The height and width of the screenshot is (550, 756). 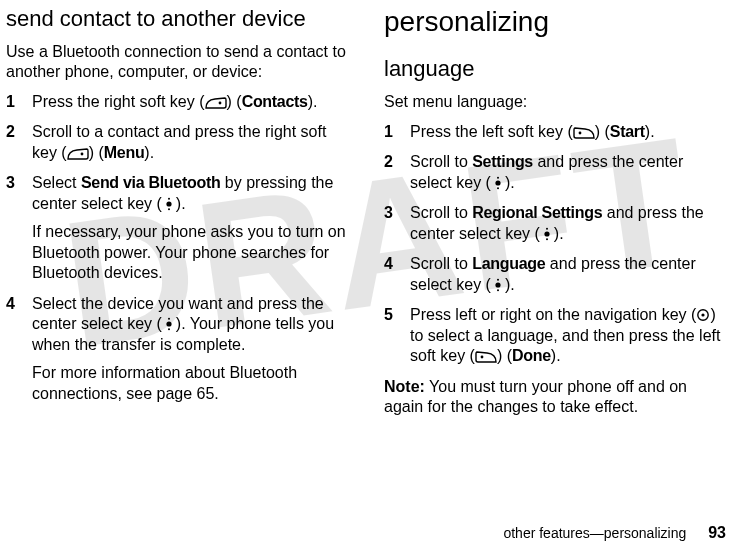 I want to click on done-label: Done, so click(x=532, y=356).